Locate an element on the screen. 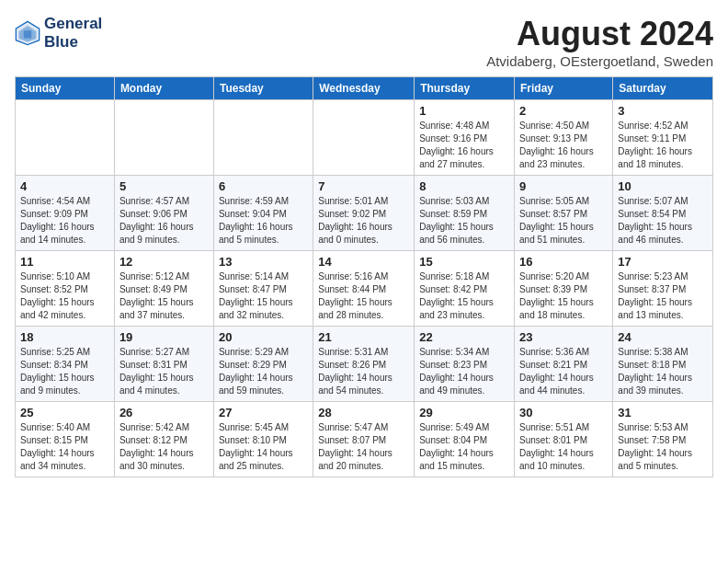 Image resolution: width=728 pixels, height=563 pixels. calendar-cell: 19Sunrise: 5:27 AM Sunset: 8:31 PM Dayli… is located at coordinates (164, 364).